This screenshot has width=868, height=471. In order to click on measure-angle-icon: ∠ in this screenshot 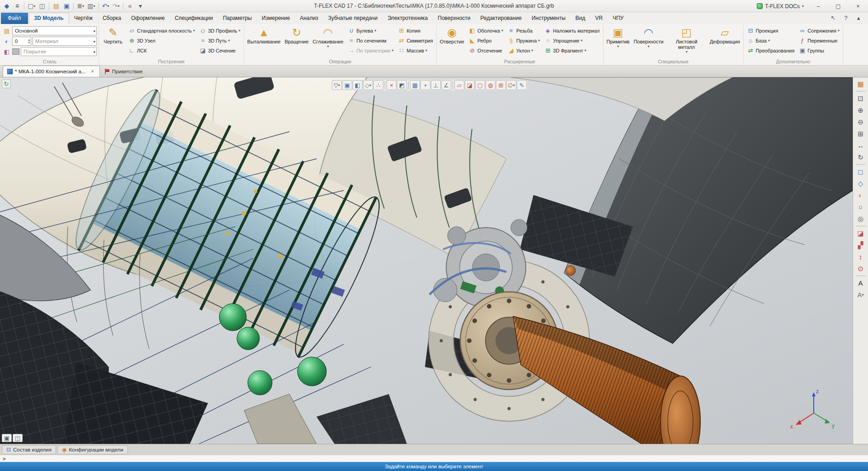, I will do `click(446, 85)`.